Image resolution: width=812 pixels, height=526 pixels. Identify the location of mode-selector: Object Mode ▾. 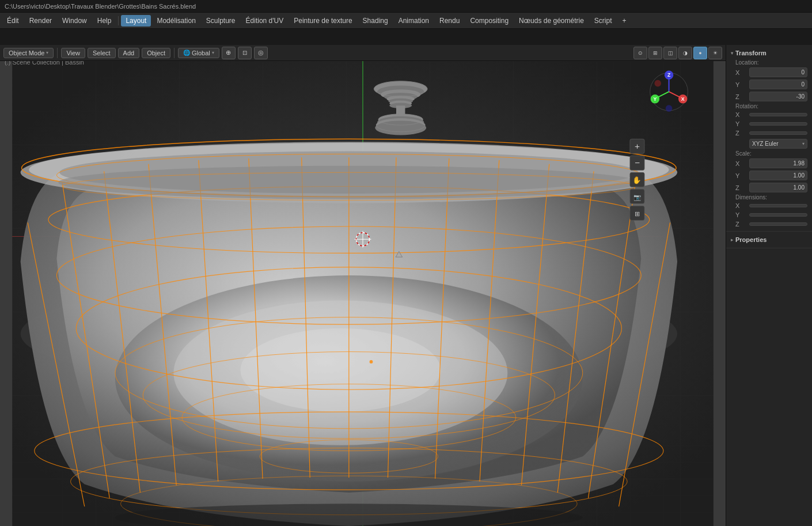
(29, 53).